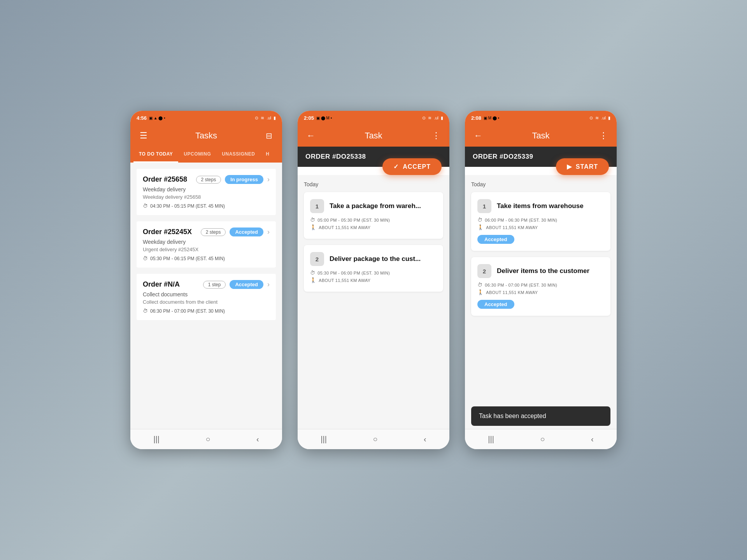 This screenshot has height=560, width=747. What do you see at coordinates (374, 215) in the screenshot?
I see `task-card-2-1: 1 Take a package from wareh... ⏱ 05:00 P…` at bounding box center [374, 215].